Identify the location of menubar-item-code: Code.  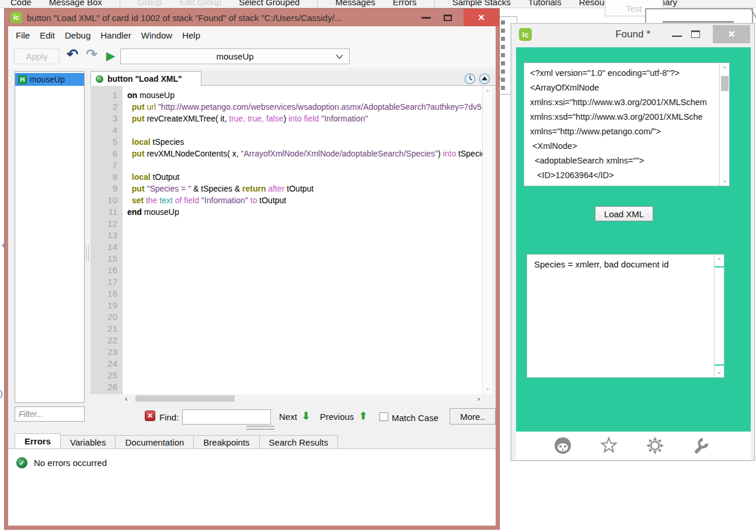
(21, 4).